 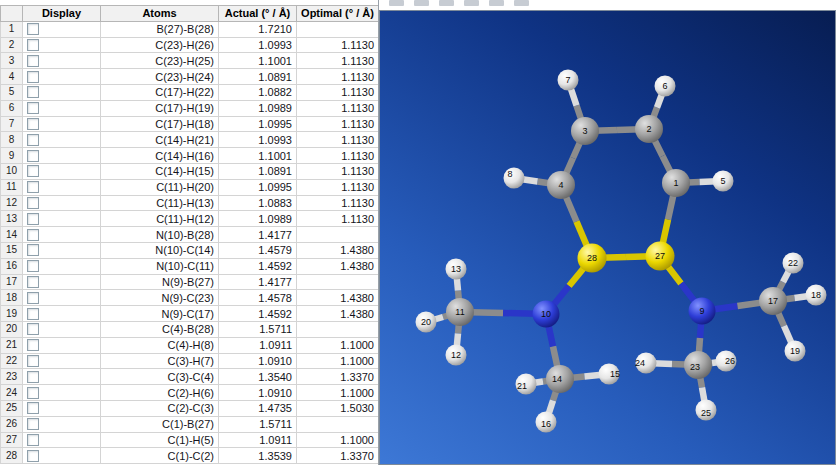 I want to click on atoms-cell: C(23)-H(26), so click(x=160, y=45).